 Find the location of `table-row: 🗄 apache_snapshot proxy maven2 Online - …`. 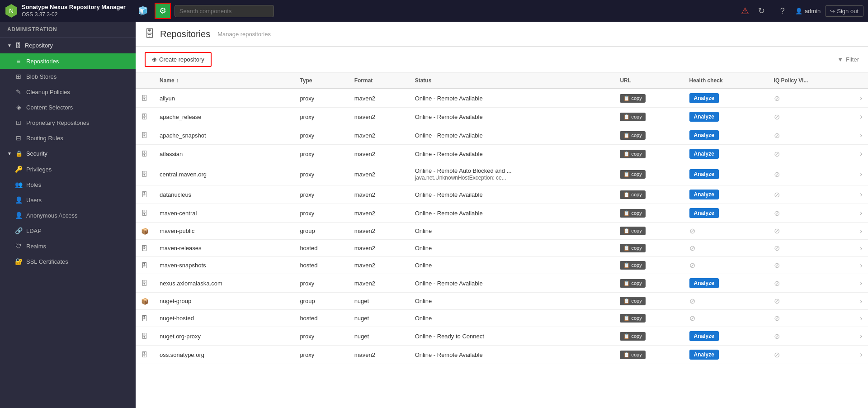

table-row: 🗄 apache_snapshot proxy maven2 Online - … is located at coordinates (502, 136).